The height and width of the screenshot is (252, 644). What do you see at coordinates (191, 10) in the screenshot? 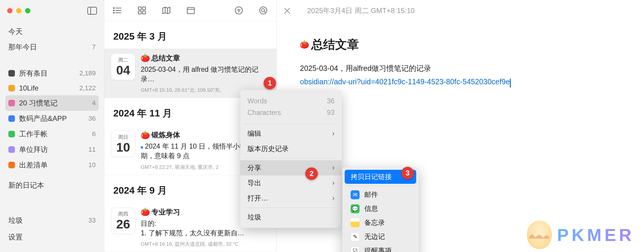
I see `calendar-view-icon` at bounding box center [191, 10].